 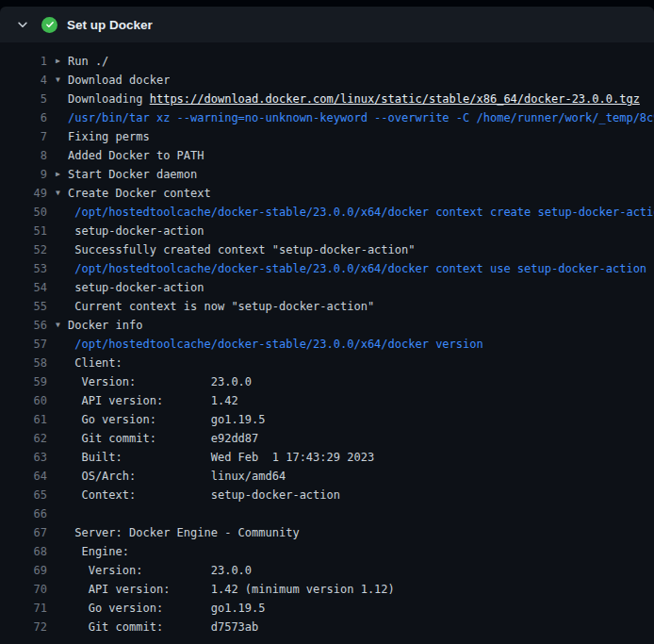 What do you see at coordinates (221, 306) in the screenshot?
I see `log-text: Current context is now "setup-docker-act…` at bounding box center [221, 306].